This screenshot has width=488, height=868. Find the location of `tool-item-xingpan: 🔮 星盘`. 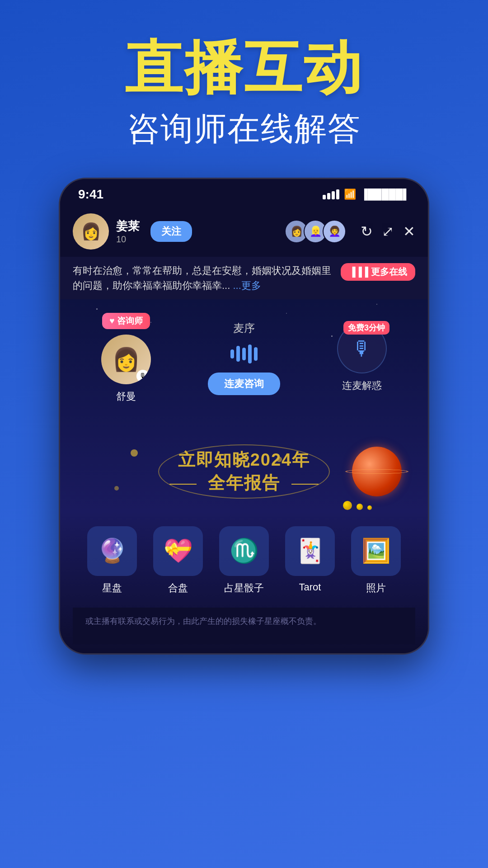

tool-item-xingpan: 🔮 星盘 is located at coordinates (112, 561).